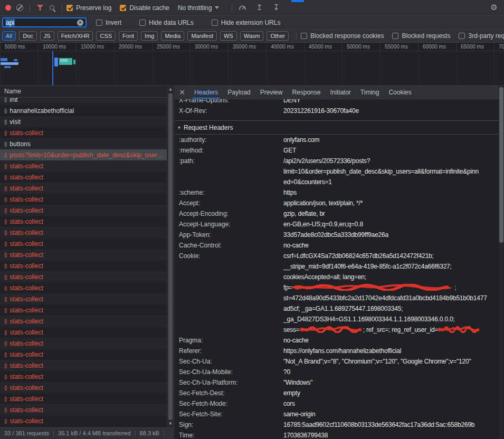  Describe the element at coordinates (337, 111) in the screenshot. I see `header-row: X-Of-Rev: 202312261916-30670fa40e` at that location.